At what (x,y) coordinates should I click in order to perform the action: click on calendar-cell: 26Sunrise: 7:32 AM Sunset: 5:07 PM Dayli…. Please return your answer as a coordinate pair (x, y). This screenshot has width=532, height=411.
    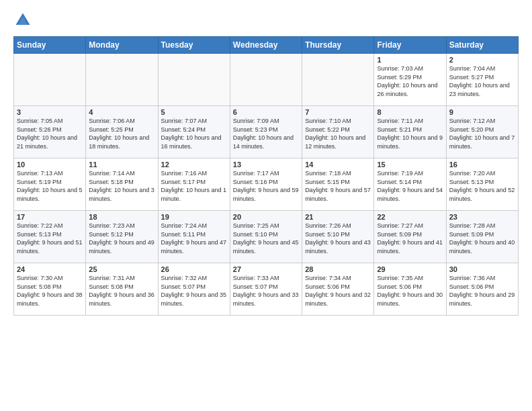
    Looking at the image, I should click on (193, 289).